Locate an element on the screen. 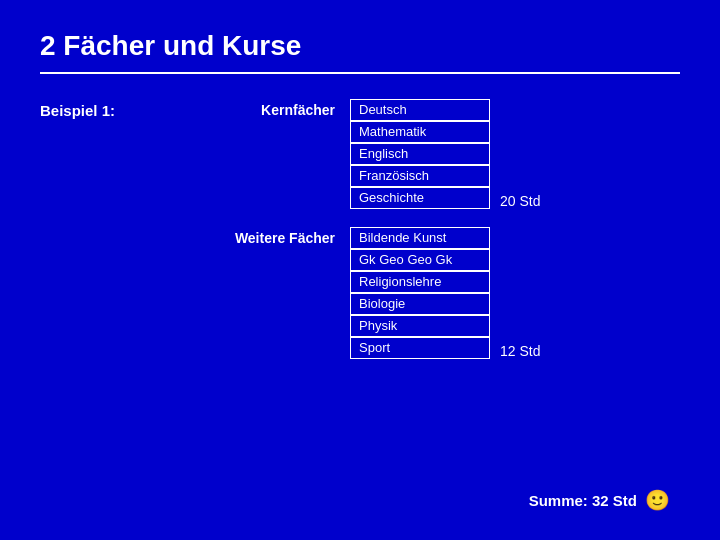  weitere-fach-5: Physik is located at coordinates (420, 326).